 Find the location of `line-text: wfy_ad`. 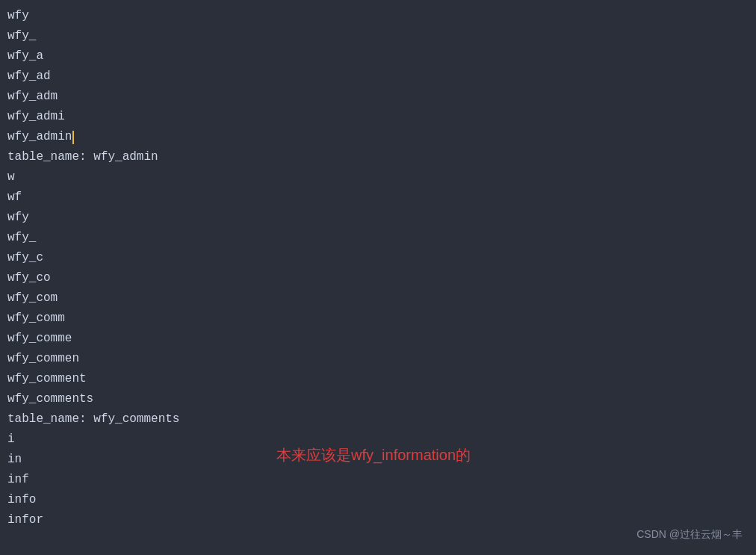

line-text: wfy_ad is located at coordinates (29, 76).